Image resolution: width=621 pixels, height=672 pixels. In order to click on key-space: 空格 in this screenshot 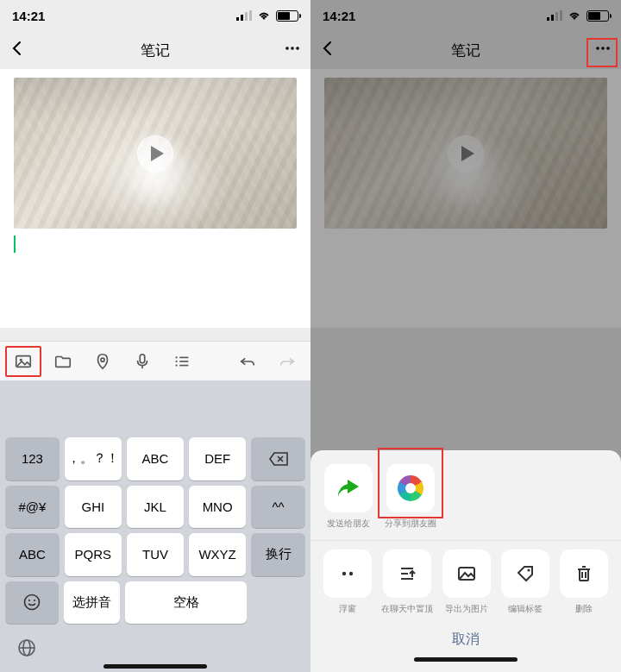, I will do `click(186, 603)`.